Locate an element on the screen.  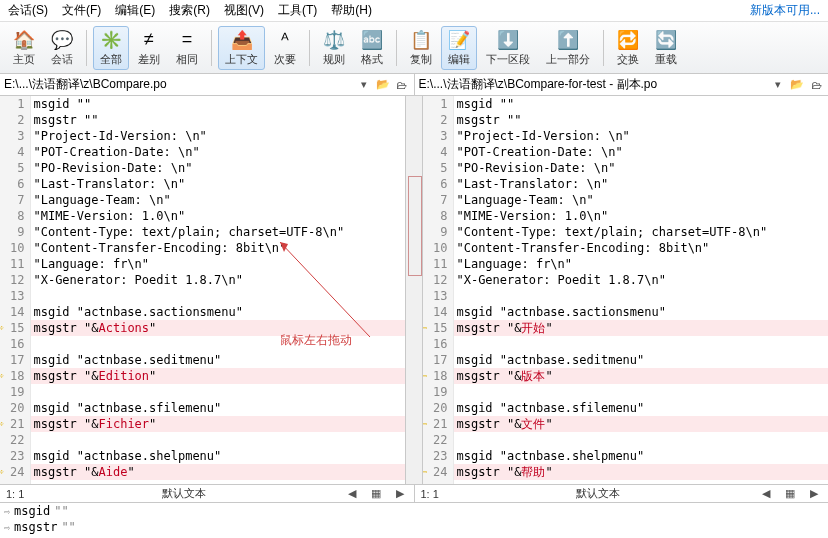
status-bar: 1: 1 默认文本 ◀ ▦ ▶ 1: 1 默认文本 ◀ ▦ ▶ is located at coordinates (414, 493).